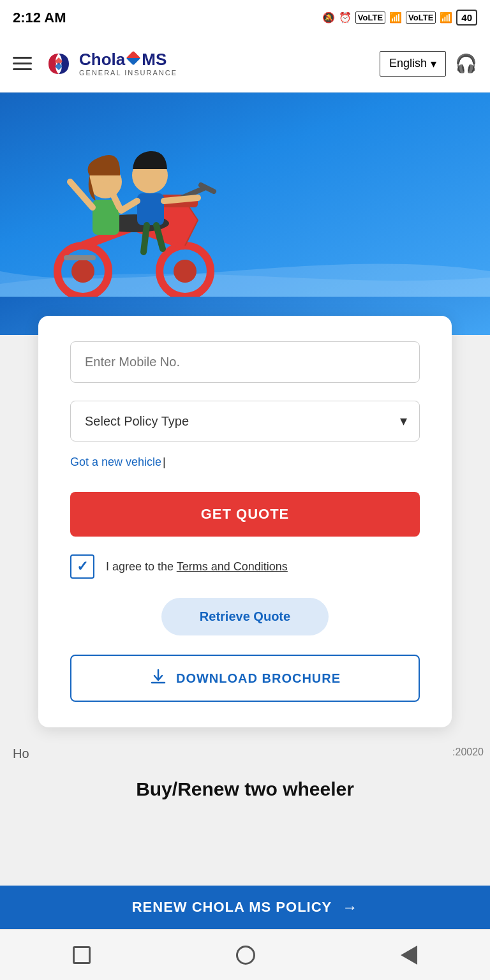 This screenshot has height=980, width=490. What do you see at coordinates (116, 462) in the screenshot?
I see `new-vehicle-text: Got a new vehicle` at bounding box center [116, 462].